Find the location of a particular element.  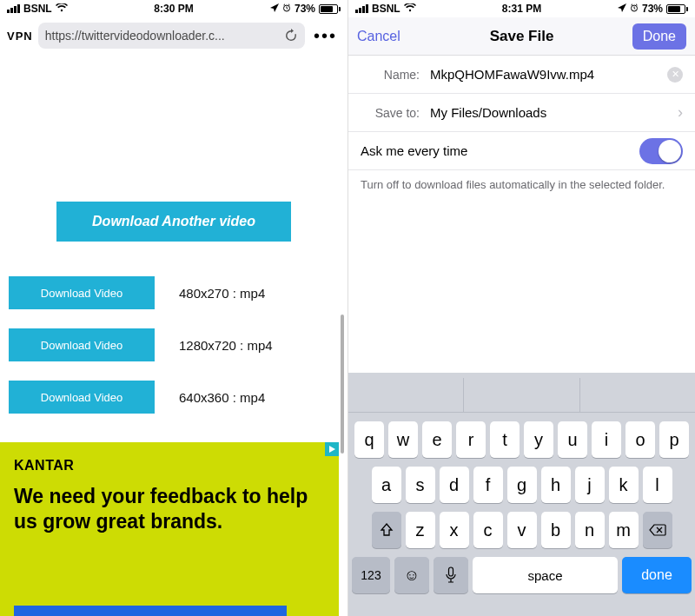

key-d: d is located at coordinates (454, 485).